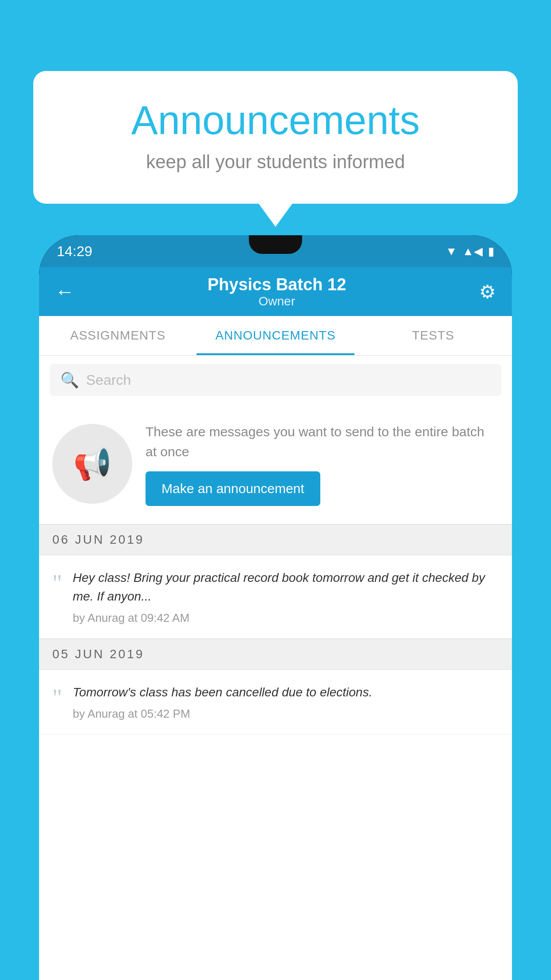  What do you see at coordinates (470, 251) in the screenshot?
I see `status-icons: ▼ ▲◀ ▮` at bounding box center [470, 251].